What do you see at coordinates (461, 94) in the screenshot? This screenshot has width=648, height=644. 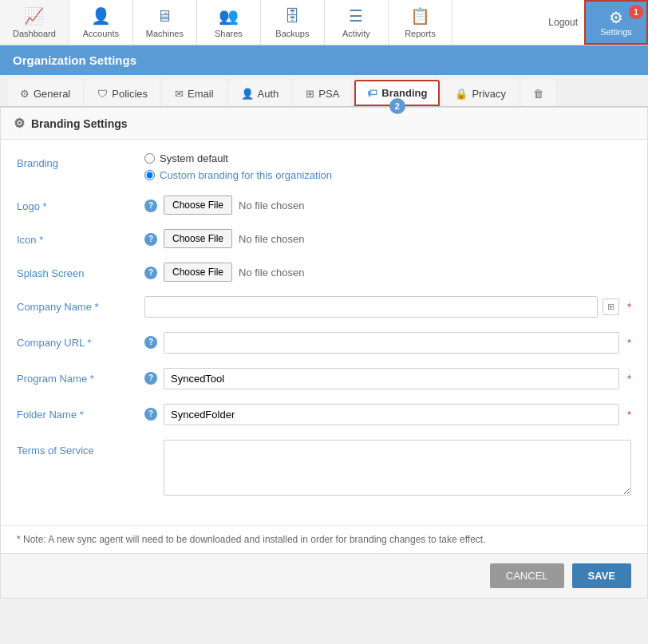 I see `privacy-tab-icon: 🔒` at bounding box center [461, 94].